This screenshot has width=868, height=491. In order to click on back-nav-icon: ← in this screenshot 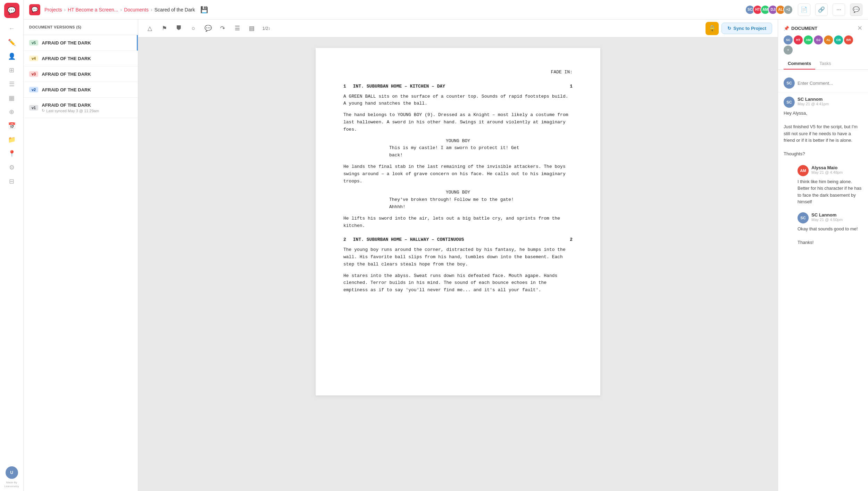, I will do `click(12, 28)`.